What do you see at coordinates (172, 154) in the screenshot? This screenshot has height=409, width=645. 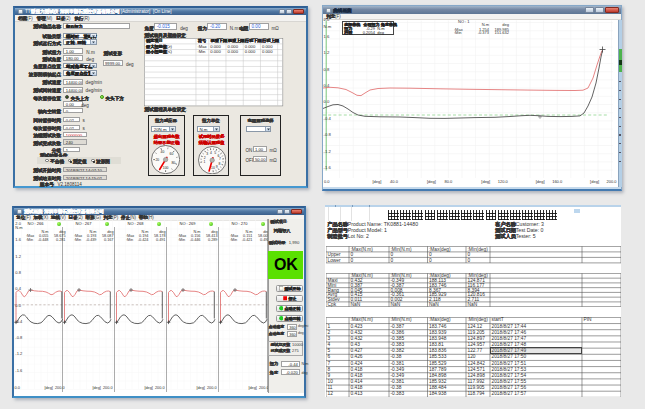 I see `svg-text: 60` at bounding box center [172, 154].